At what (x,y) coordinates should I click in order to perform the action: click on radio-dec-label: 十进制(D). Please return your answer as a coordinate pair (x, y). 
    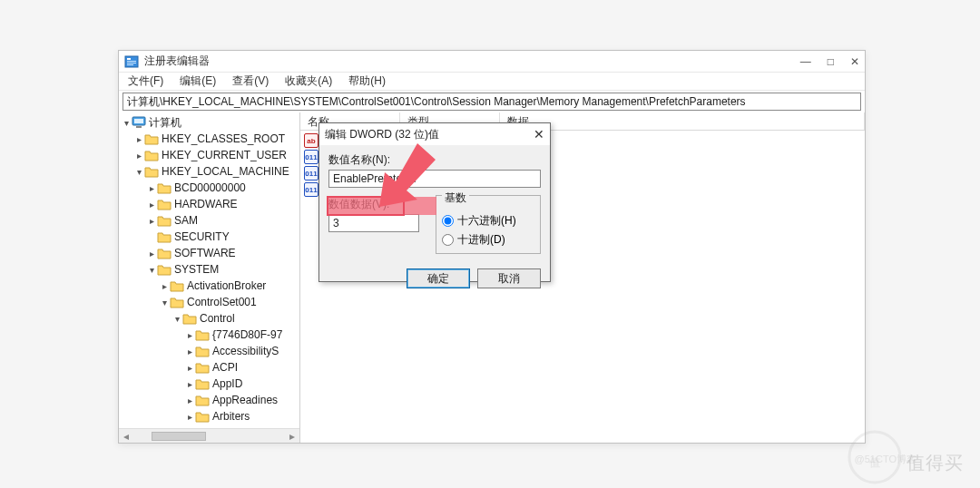
    Looking at the image, I should click on (481, 239).